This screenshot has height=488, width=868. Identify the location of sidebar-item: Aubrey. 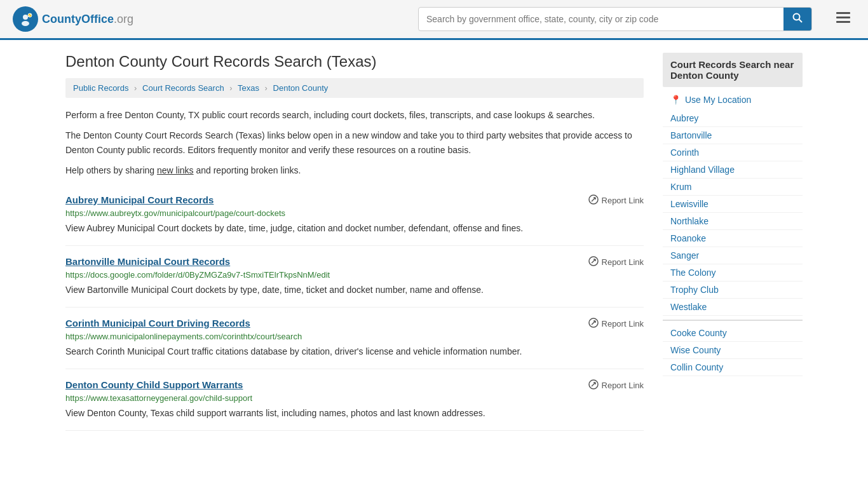
(733, 118).